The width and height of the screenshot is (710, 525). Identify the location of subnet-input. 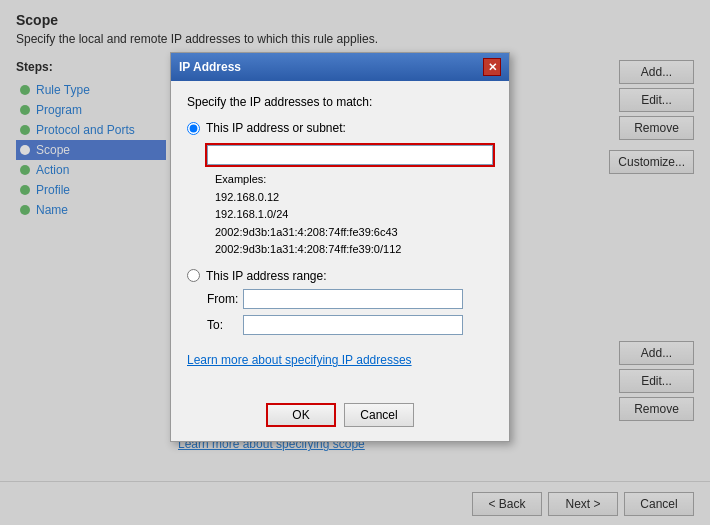
(350, 155).